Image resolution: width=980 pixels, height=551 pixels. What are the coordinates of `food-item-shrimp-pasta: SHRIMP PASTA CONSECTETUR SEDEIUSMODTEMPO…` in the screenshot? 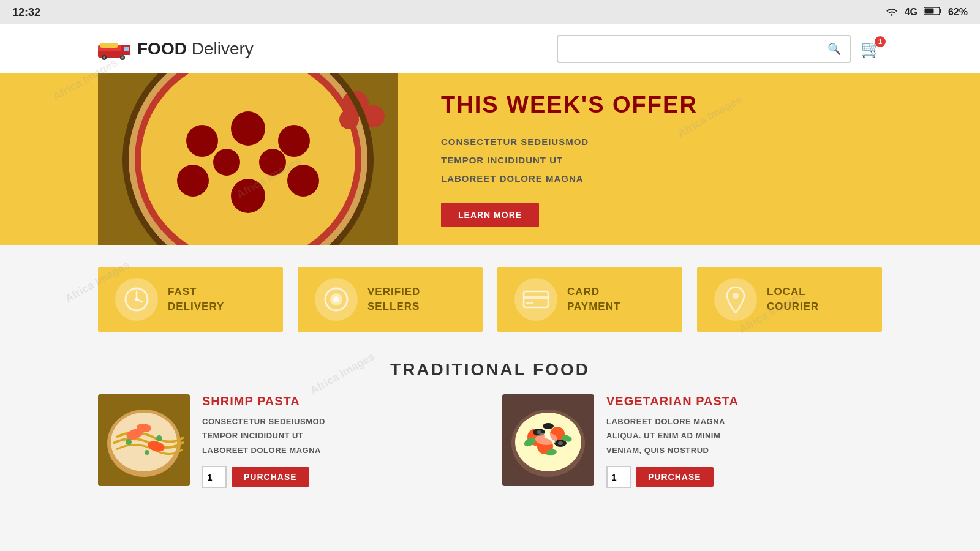 It's located at (288, 441).